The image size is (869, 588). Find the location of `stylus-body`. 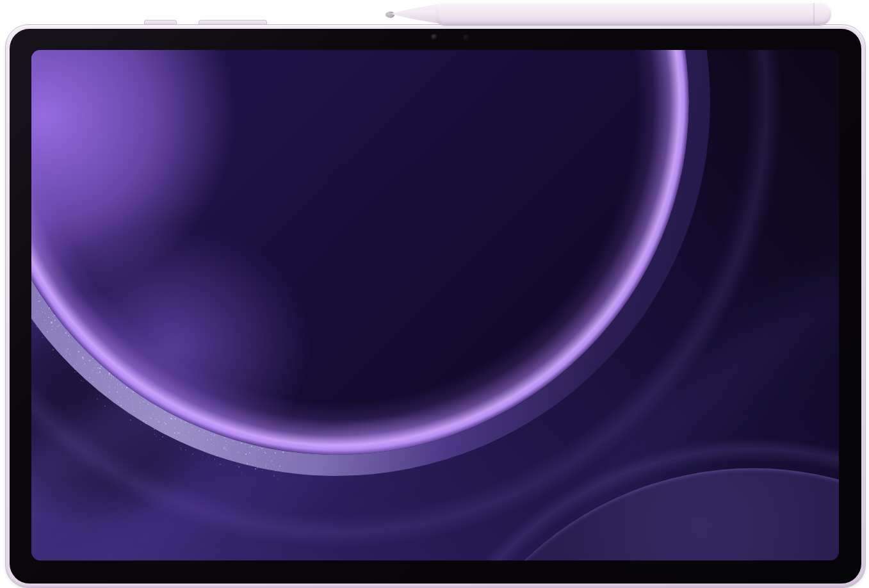

stylus-body is located at coordinates (634, 14).